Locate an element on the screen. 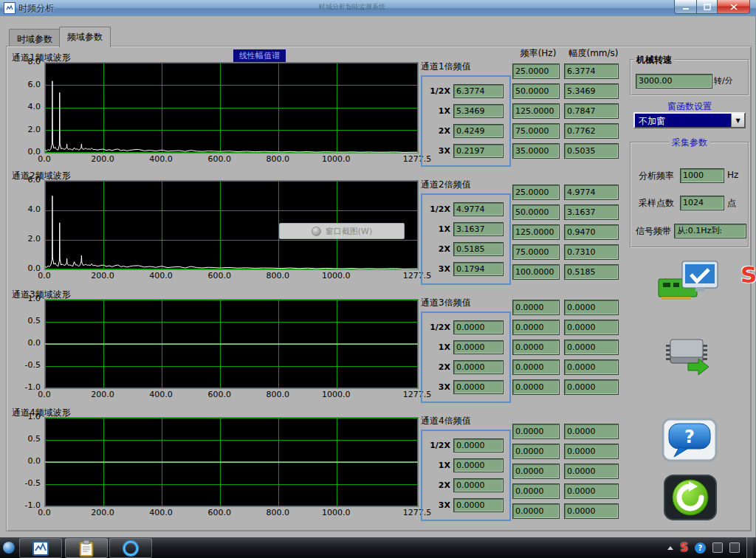 The width and height of the screenshot is (756, 558). speed-value: 3000.00 is located at coordinates (674, 81).